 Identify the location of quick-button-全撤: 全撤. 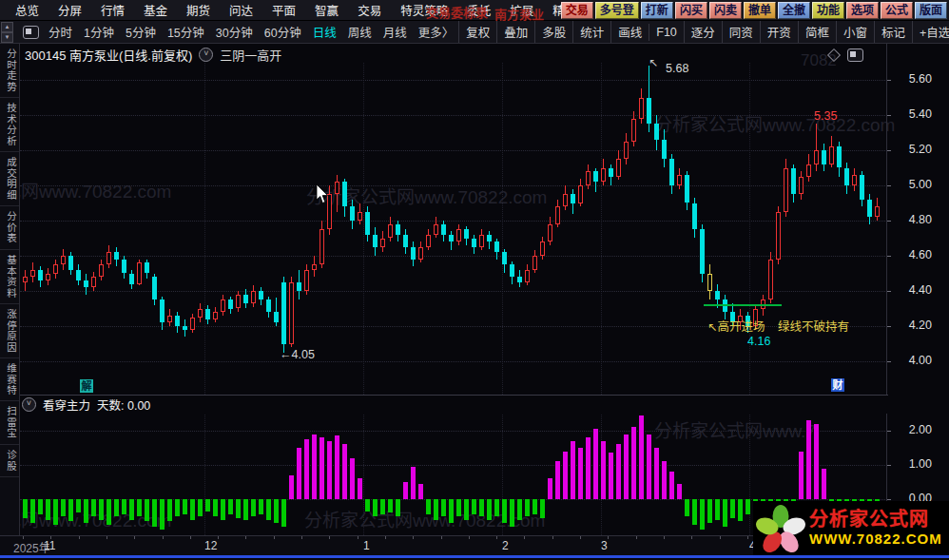
(794, 10).